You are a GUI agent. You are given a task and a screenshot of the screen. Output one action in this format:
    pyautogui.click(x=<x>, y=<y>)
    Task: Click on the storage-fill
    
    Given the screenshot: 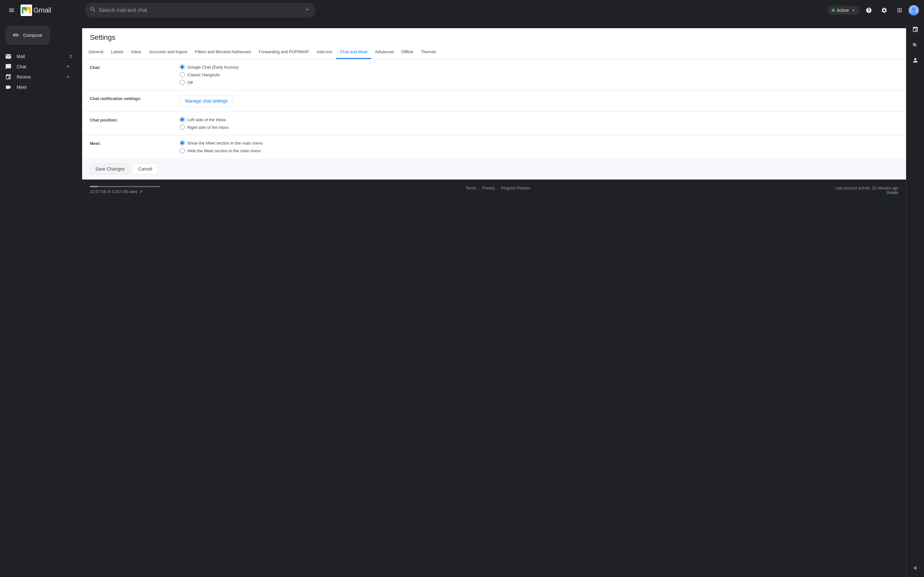 What is the action you would take?
    pyautogui.click(x=94, y=187)
    